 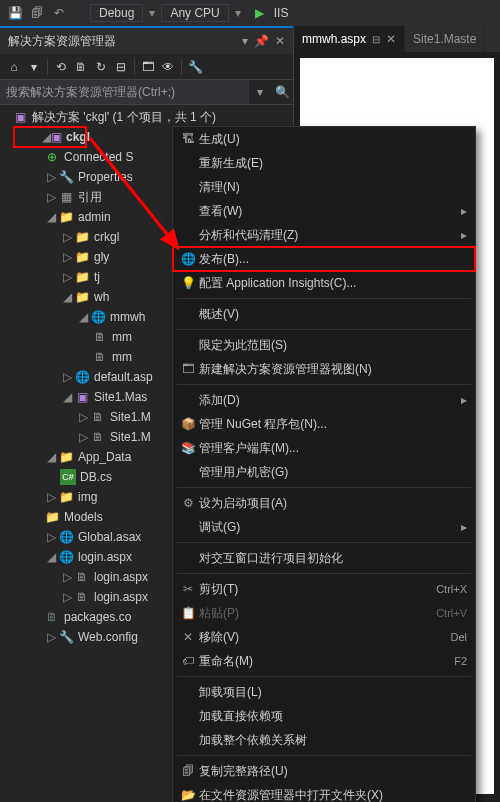 I want to click on sync-icon: ⟲, so click(x=61, y=67).